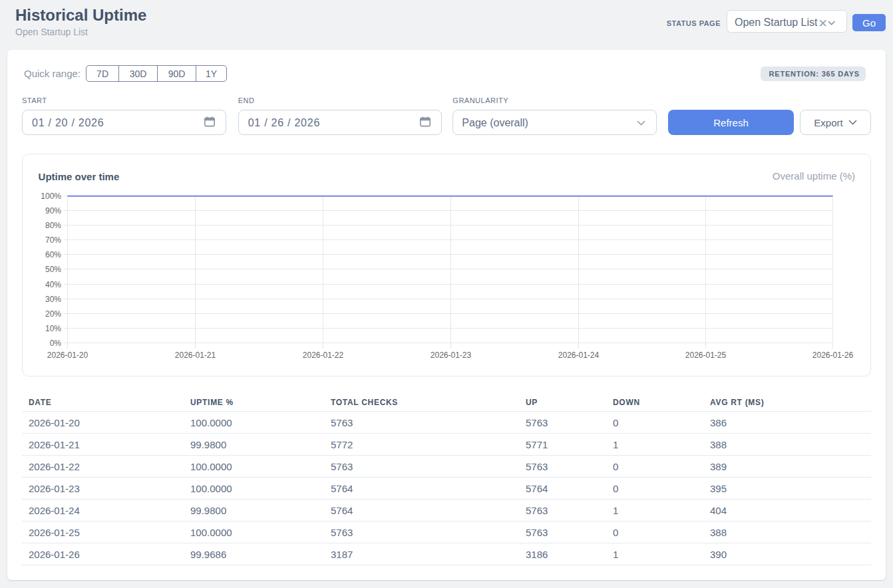  Describe the element at coordinates (451, 355) in the screenshot. I see `svg-text: 2026-01-23` at that location.